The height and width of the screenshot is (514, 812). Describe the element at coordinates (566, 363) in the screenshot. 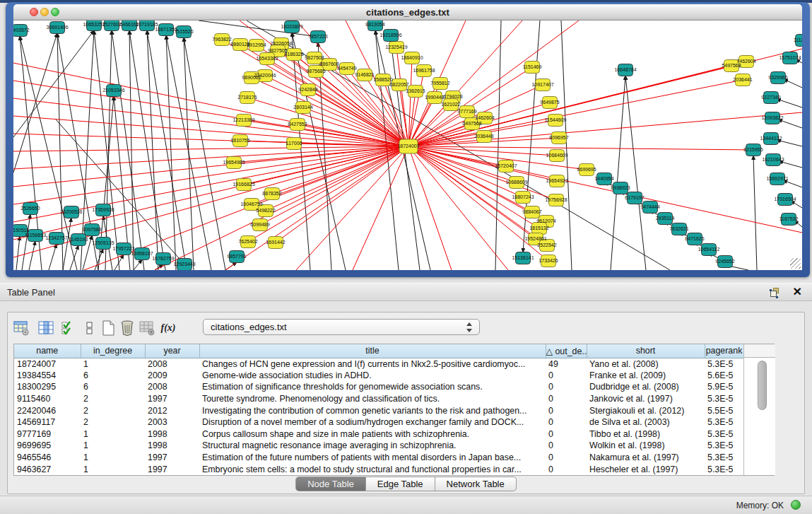

I see `table-cell: 49` at that location.